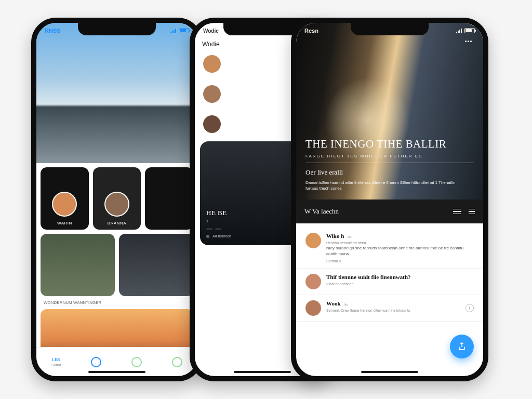 This screenshot has height=399, width=532. What do you see at coordinates (312, 31) in the screenshot?
I see `status-left-label: Resn` at bounding box center [312, 31].